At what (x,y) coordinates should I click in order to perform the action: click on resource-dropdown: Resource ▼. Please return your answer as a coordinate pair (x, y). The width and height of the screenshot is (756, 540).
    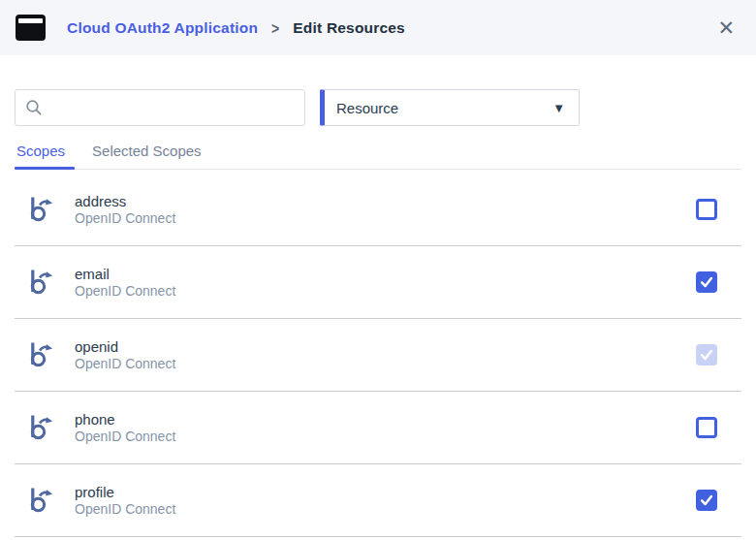
    Looking at the image, I should click on (450, 108).